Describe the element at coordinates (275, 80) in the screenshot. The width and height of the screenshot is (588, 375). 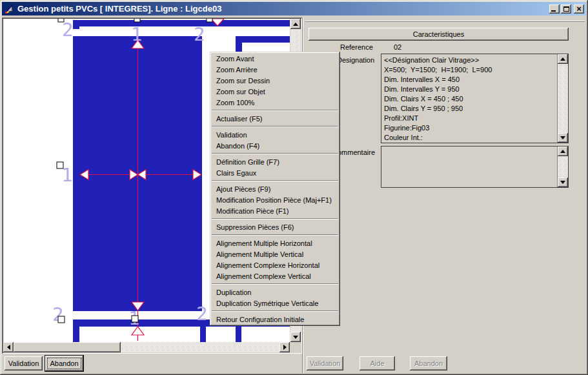
I see `menu-item-zoom-sur-dessin: Zoom sur Dessin` at that location.